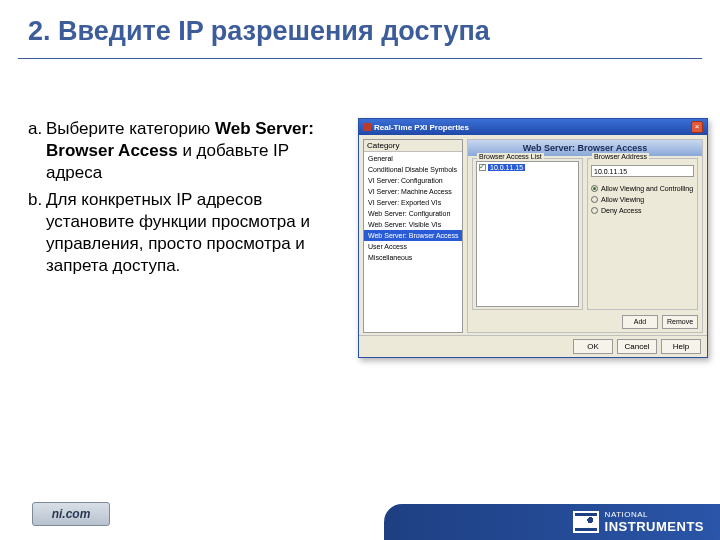 The image size is (720, 540). Describe the element at coordinates (640, 322) in the screenshot. I see `add-button: Add` at that location.